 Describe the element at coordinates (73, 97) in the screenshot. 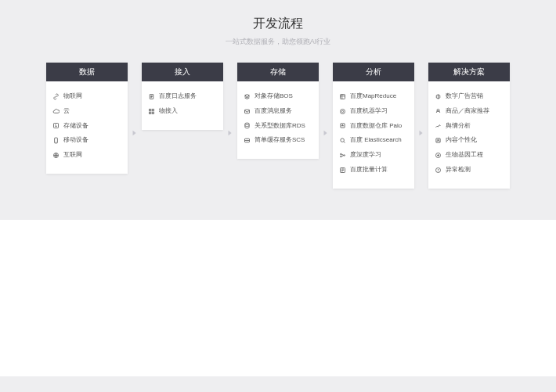

I see `list-item-label: 物联网` at that location.